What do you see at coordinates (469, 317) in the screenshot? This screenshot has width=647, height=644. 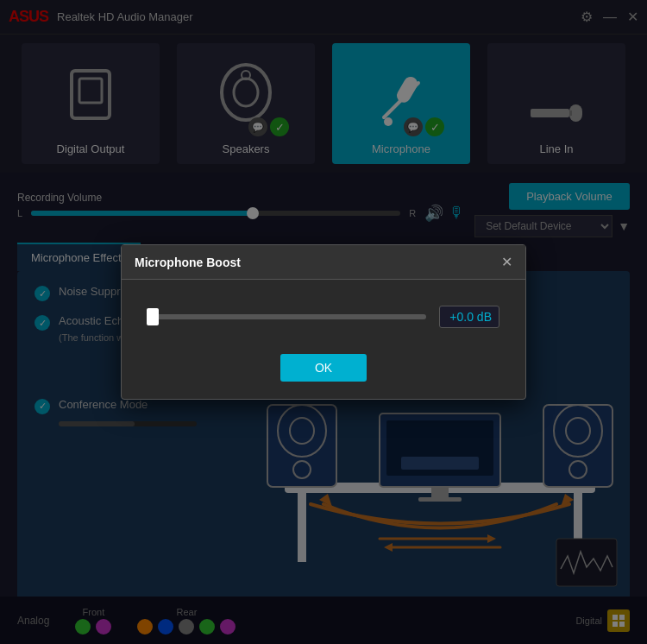 I see `boost-value: +0.0 dB` at bounding box center [469, 317].